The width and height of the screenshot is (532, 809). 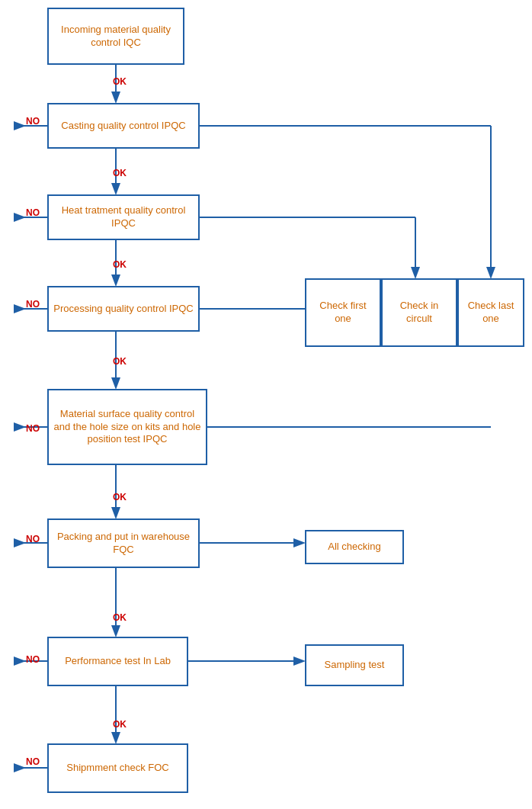 I want to click on label-no-material: NO, so click(x=33, y=429).